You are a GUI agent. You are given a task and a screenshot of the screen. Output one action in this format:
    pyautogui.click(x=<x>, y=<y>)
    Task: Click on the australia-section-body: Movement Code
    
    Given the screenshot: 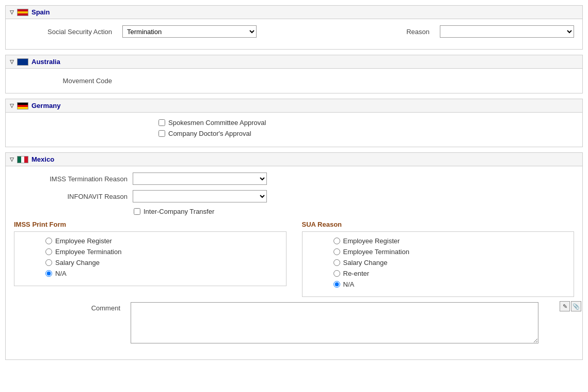 What is the action you would take?
    pyautogui.click(x=294, y=81)
    